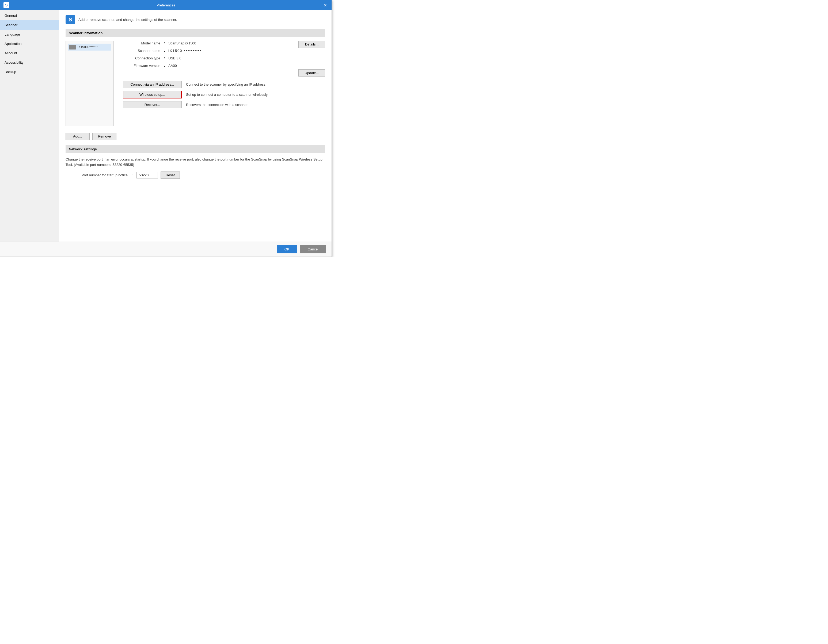 This screenshot has height=644, width=828. What do you see at coordinates (142, 58) in the screenshot?
I see `connection-label: Connection type` at bounding box center [142, 58].